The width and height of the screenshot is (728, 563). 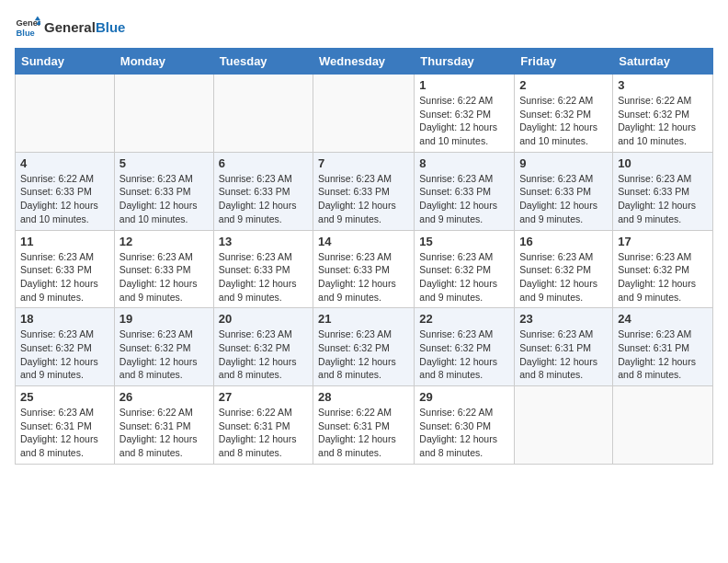 I want to click on logo: General Blue GeneralBlue, so click(x=70, y=28).